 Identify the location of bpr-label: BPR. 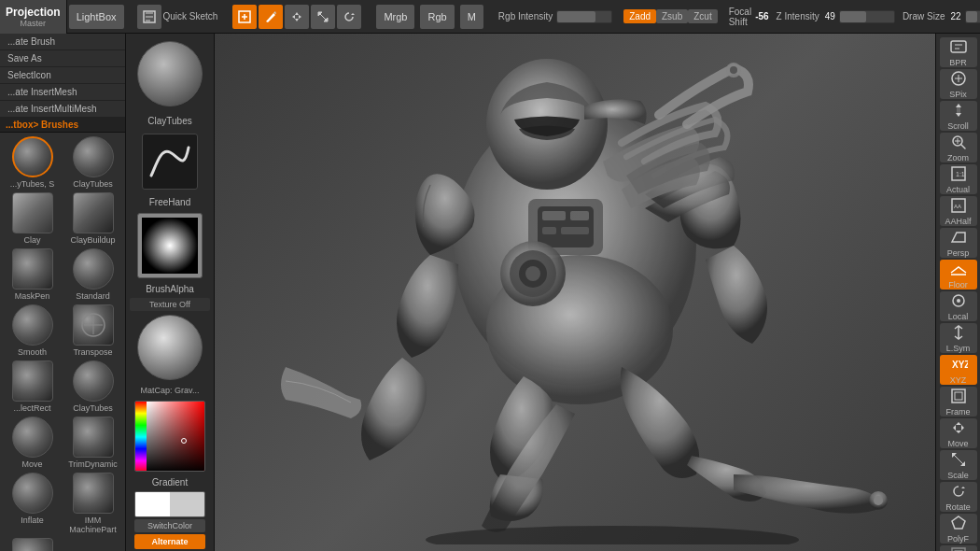
(958, 63).